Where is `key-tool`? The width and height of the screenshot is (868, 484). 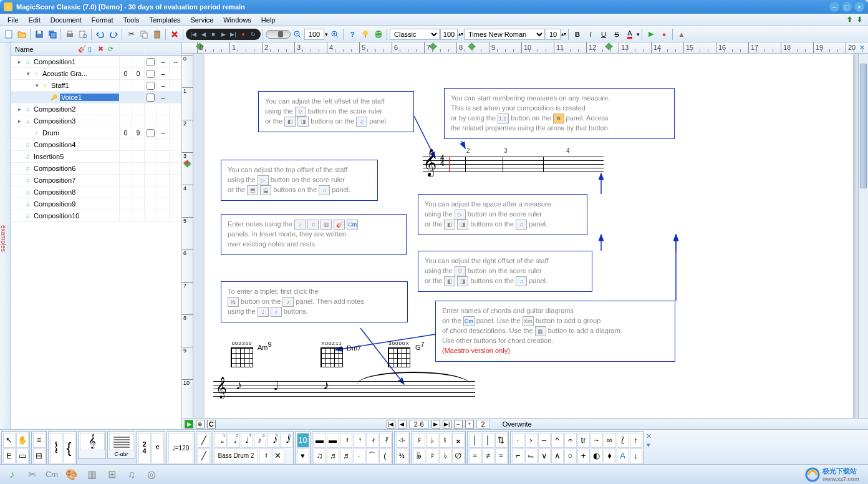 key-tool is located at coordinates (122, 442).